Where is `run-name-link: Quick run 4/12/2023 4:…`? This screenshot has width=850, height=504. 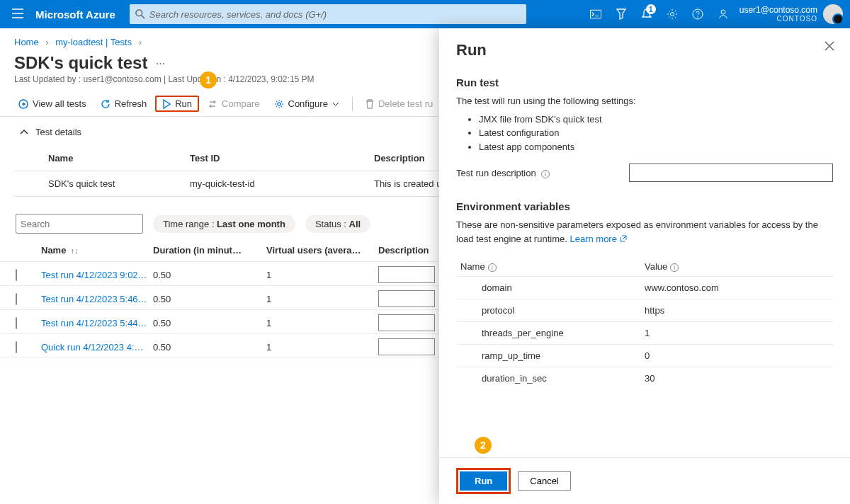
run-name-link: Quick run 4/12/2023 4:… is located at coordinates (97, 347).